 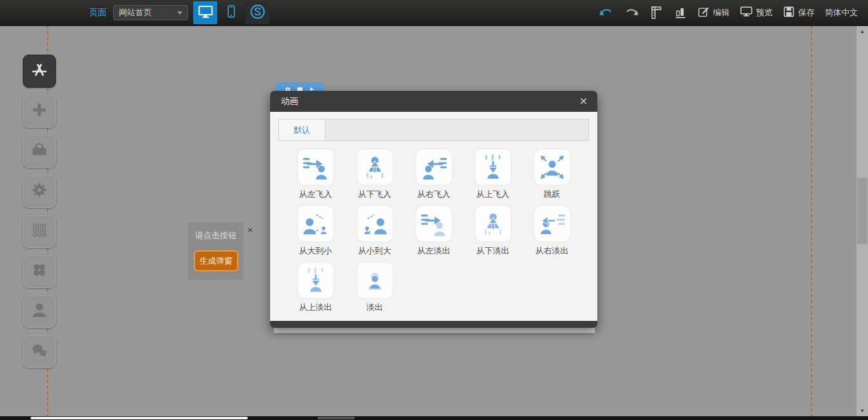 What do you see at coordinates (433, 102) in the screenshot?
I see `dialog-header: 动画 ✕` at bounding box center [433, 102].